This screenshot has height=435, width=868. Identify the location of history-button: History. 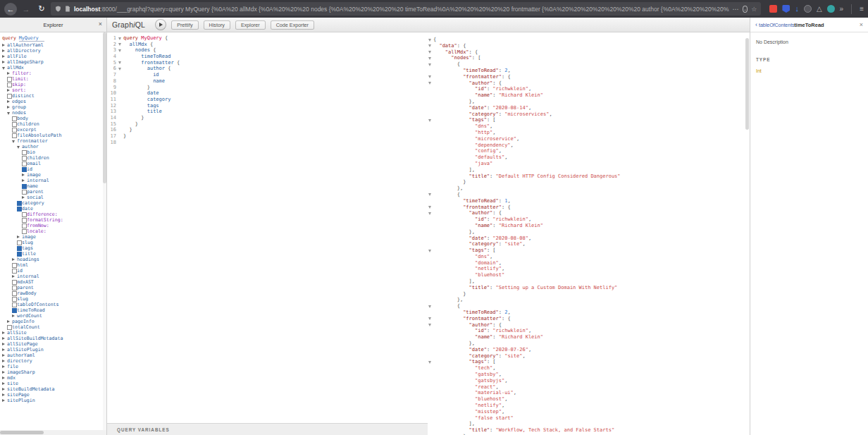
(217, 25).